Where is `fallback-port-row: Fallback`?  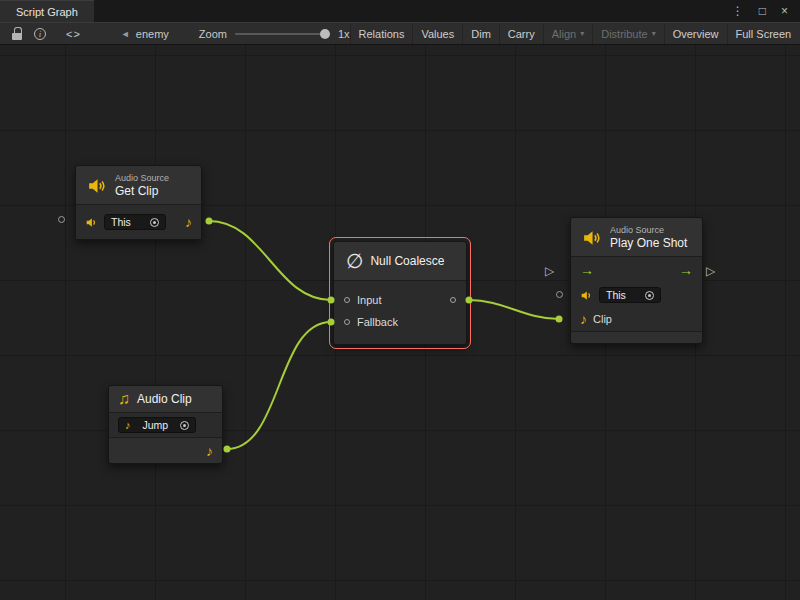 fallback-port-row: Fallback is located at coordinates (400, 322).